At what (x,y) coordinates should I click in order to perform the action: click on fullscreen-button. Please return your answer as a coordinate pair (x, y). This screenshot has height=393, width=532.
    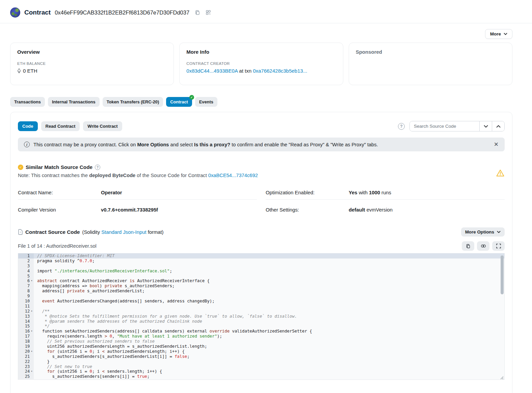
    Looking at the image, I should click on (498, 246).